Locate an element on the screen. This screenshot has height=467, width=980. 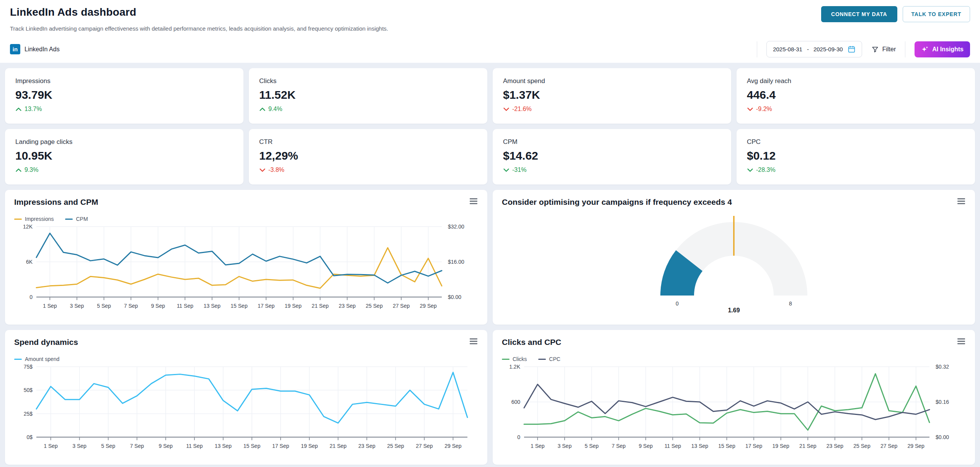
kpi-label: CPC is located at coordinates (856, 142).